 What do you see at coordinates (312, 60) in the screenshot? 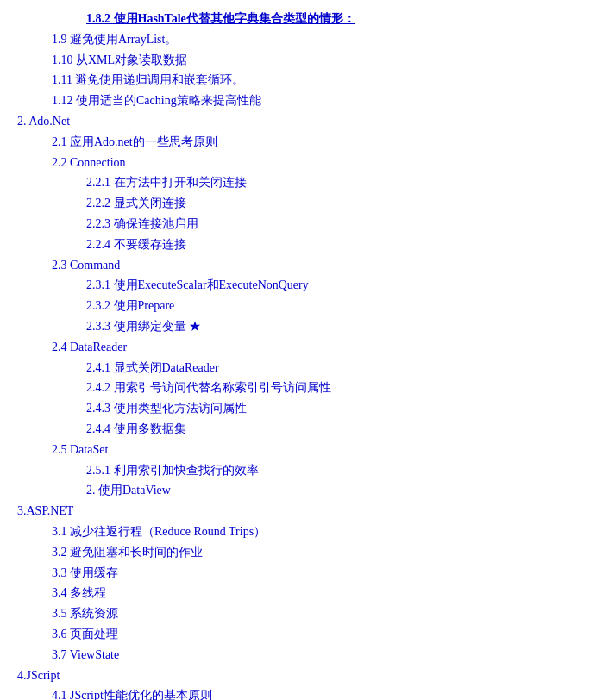
I see `toc-entry: 1.10 从XML对象读取数据` at bounding box center [312, 60].